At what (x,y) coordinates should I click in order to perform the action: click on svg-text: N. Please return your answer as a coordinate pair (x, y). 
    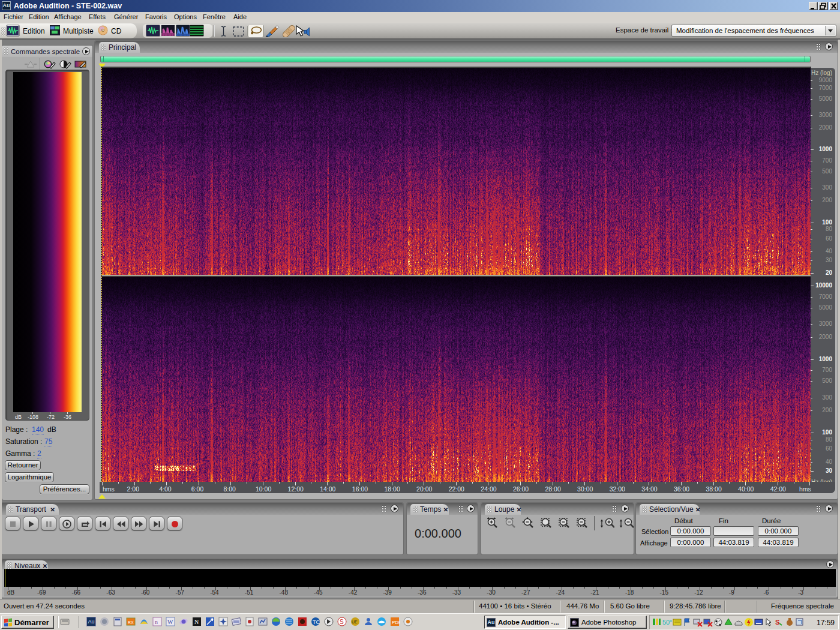
    Looking at the image, I should click on (197, 622).